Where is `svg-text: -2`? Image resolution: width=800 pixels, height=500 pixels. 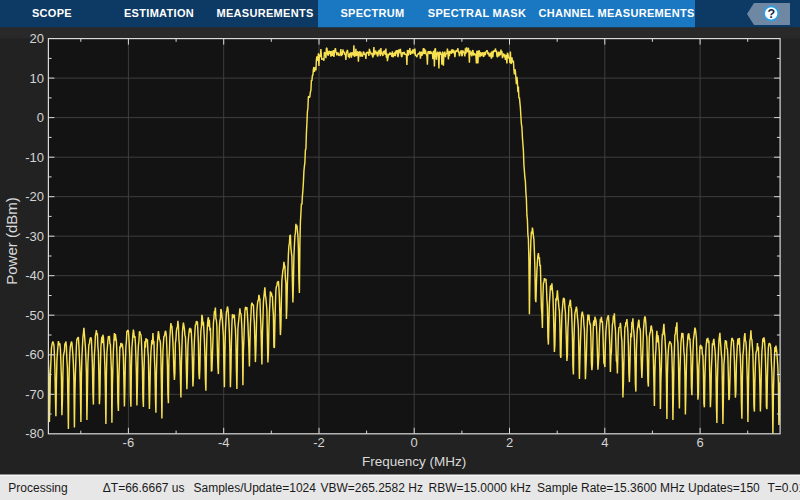
svg-text: -2 is located at coordinates (319, 442).